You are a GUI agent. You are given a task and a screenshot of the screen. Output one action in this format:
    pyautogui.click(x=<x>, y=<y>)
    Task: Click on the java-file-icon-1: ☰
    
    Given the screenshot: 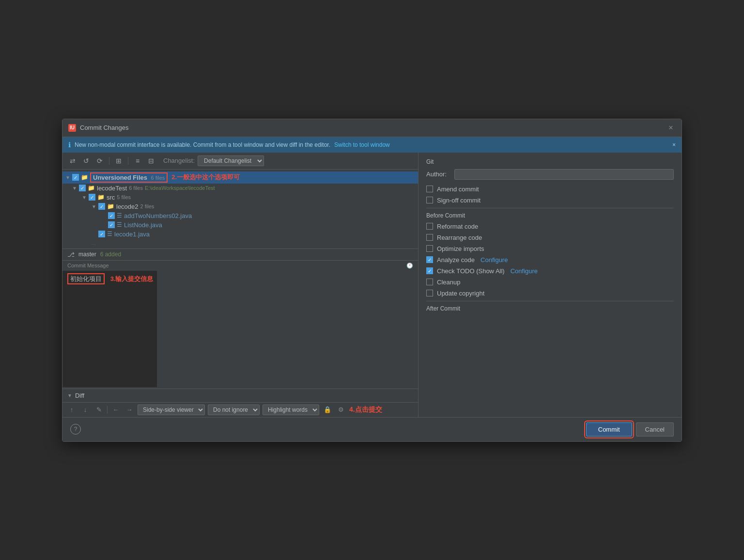 What is the action you would take?
    pyautogui.click(x=119, y=225)
    